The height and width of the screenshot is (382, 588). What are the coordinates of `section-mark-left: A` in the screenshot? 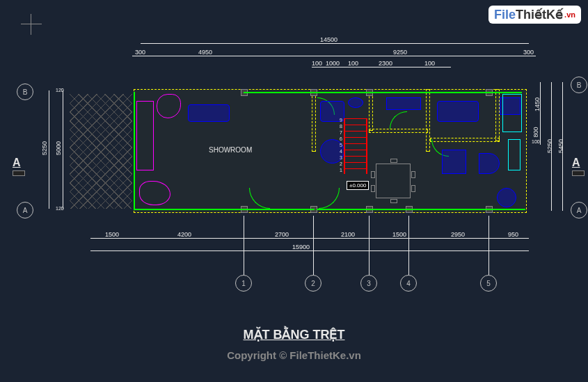 It's located at (19, 166).